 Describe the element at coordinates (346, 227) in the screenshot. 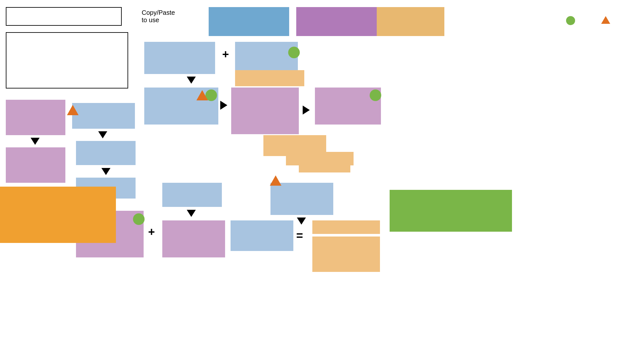

I see `card-ratemyprof` at that location.